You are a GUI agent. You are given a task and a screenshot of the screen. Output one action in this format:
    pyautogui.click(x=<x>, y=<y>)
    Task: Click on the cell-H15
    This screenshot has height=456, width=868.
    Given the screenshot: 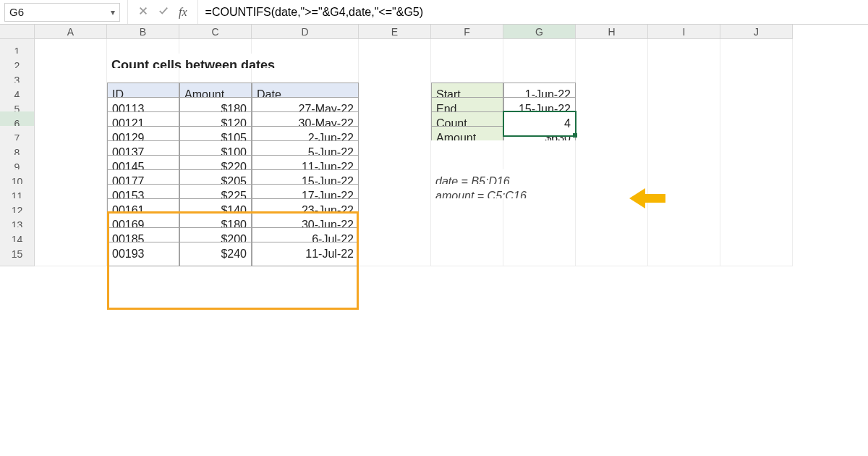 What is the action you would take?
    pyautogui.click(x=612, y=254)
    